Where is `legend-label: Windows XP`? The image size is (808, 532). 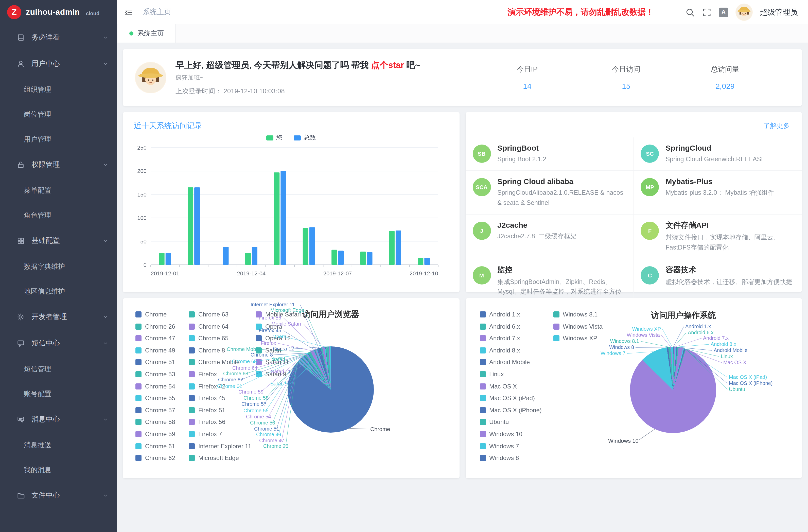
legend-label: Windows XP is located at coordinates (580, 338).